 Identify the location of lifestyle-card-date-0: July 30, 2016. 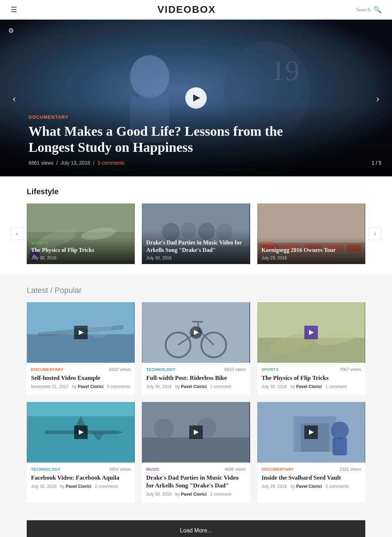
(81, 258).